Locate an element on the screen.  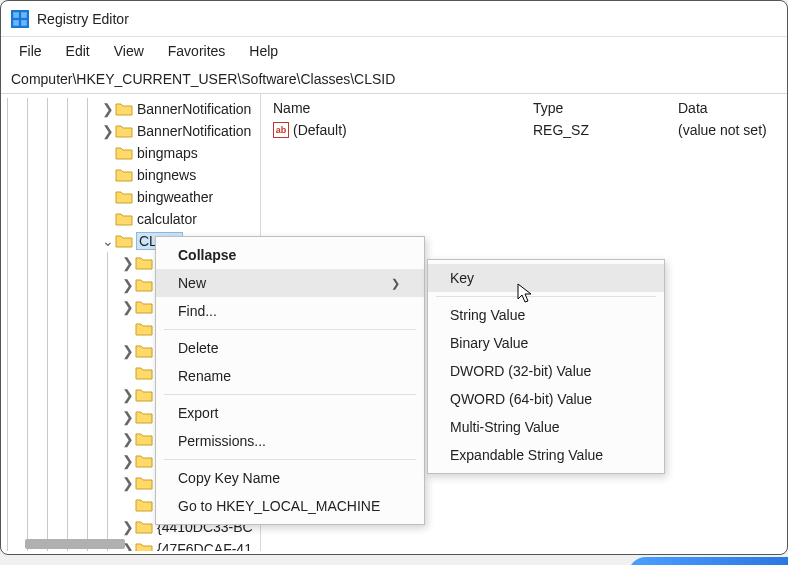
ctx-new-expandable: Expandable String Value is located at coordinates (546, 455).